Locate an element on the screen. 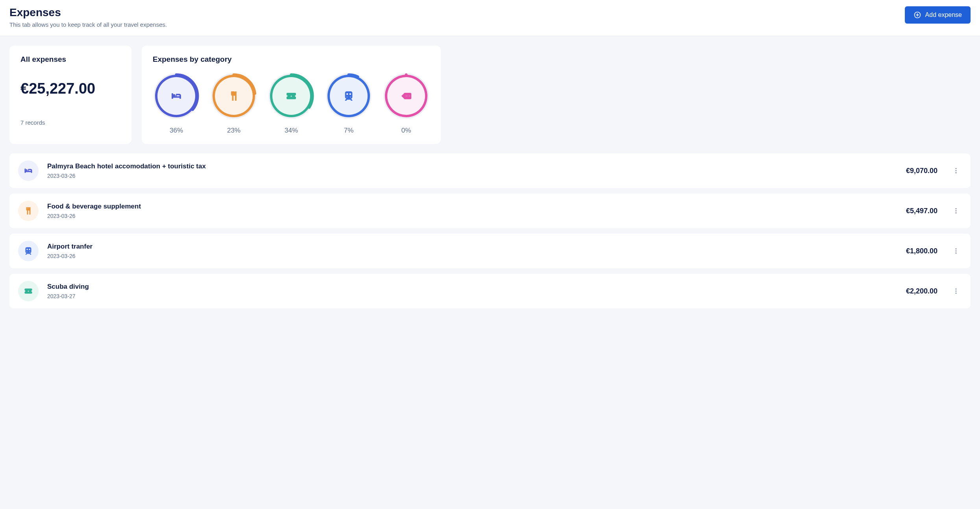 The image size is (980, 509). all-expenses-records: 7 records is located at coordinates (70, 123).